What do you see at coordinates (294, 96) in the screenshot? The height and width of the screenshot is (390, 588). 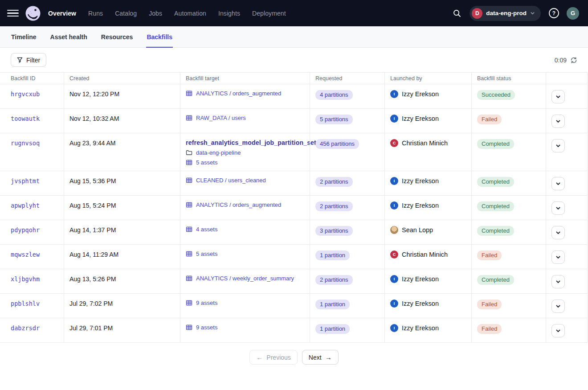 I see `table-row: hrgvcxubNov 12, 12:20 PMANALYTICS / orde…` at bounding box center [294, 96].